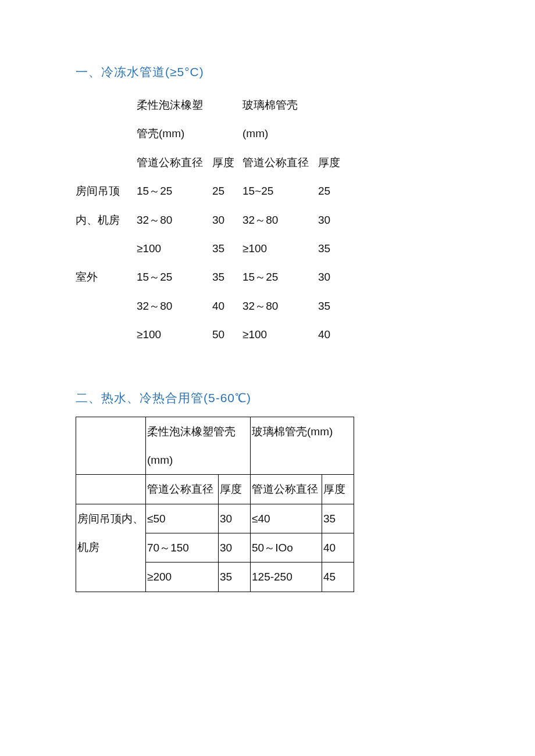  What do you see at coordinates (215, 518) in the screenshot?
I see `table-row: 房间吊顶内、机房 ≤50 30 ≤40 35` at bounding box center [215, 518].